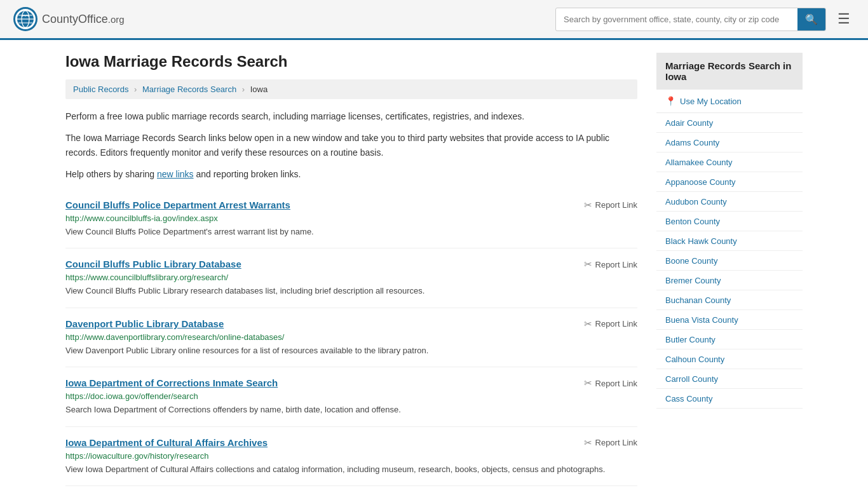 This screenshot has width=868, height=488. What do you see at coordinates (729, 241) in the screenshot?
I see `county-list-item: Black Hawk County` at bounding box center [729, 241].